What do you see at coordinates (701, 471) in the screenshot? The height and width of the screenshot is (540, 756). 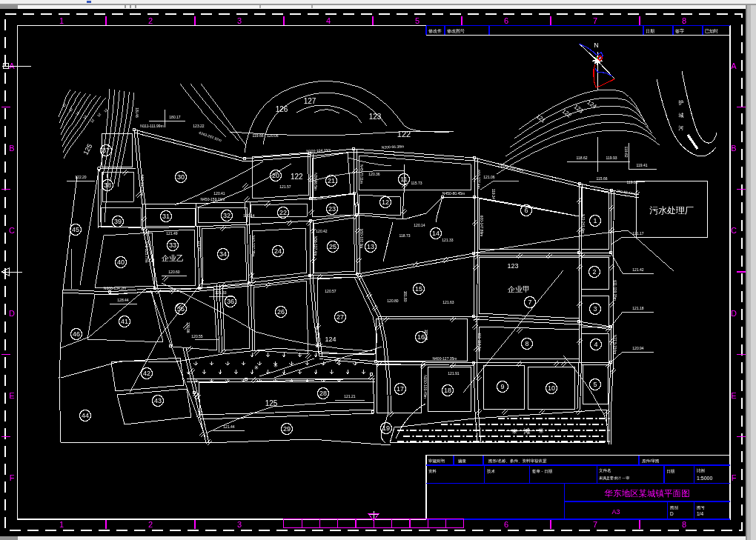 I see `svg-text: 比例` at bounding box center [701, 471].